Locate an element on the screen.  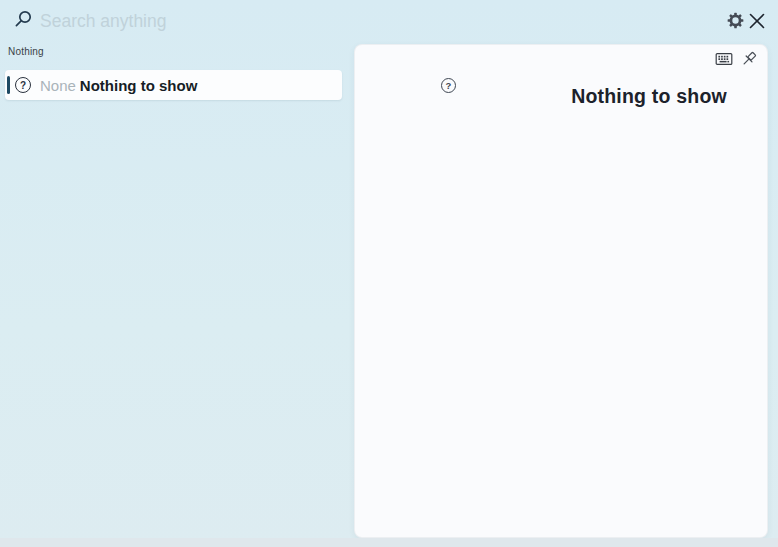
window-bottom-edge is located at coordinates (389, 542).